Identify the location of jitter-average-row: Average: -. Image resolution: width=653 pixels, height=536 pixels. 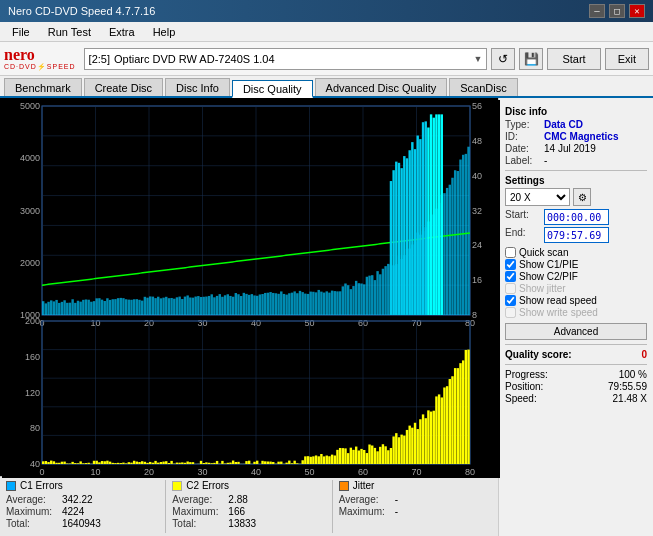
(416, 500).